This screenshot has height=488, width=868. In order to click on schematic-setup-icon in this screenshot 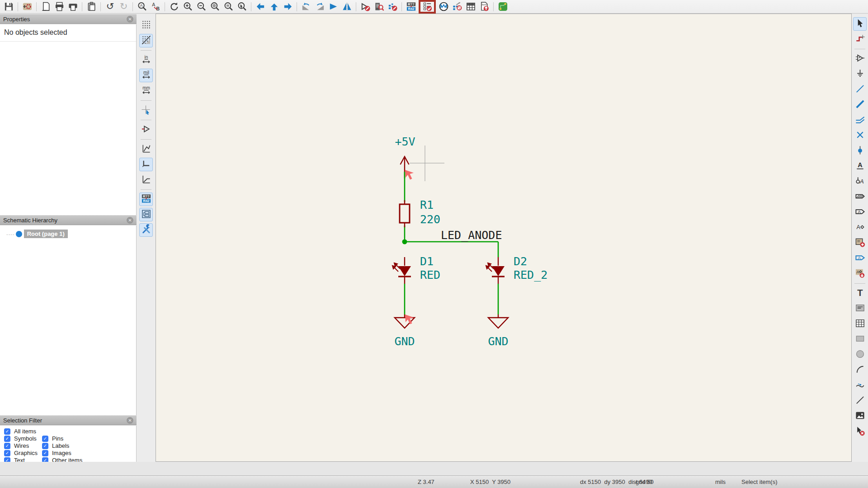, I will do `click(27, 6)`.